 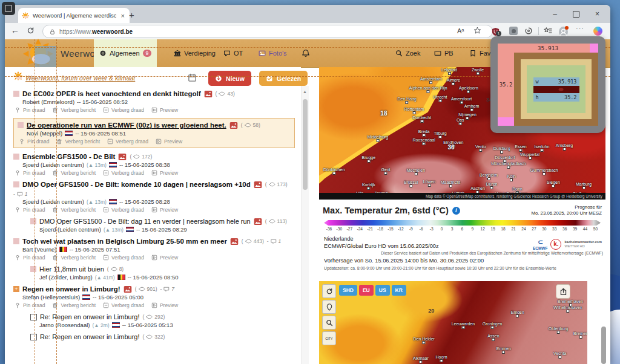 I want to click on new-posts-button: Nieuw, so click(x=230, y=79).